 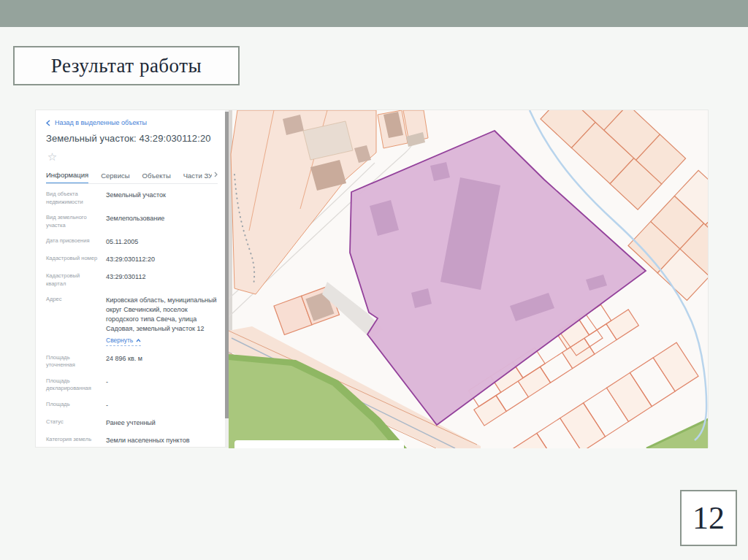 What do you see at coordinates (131, 139) in the screenshot?
I see `parcel-title: Земельный участок: 43:29:030112:20` at bounding box center [131, 139].